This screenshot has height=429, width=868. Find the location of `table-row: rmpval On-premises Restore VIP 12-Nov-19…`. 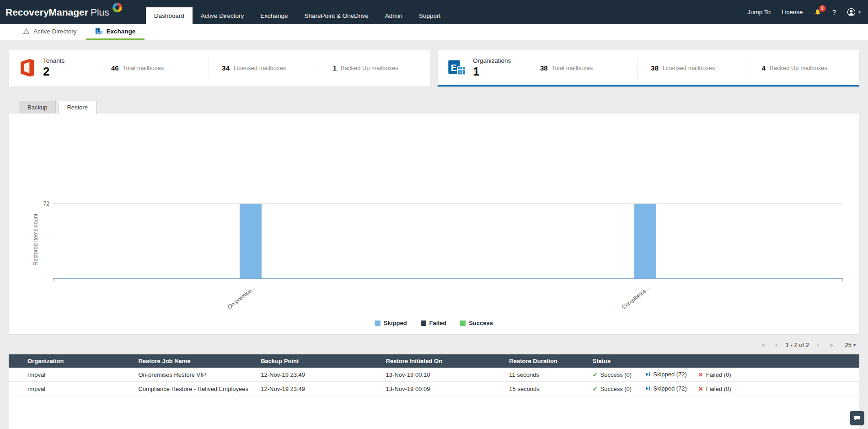

table-row: rmpval On-premises Restore VIP 12-Nov-19… is located at coordinates (434, 375).